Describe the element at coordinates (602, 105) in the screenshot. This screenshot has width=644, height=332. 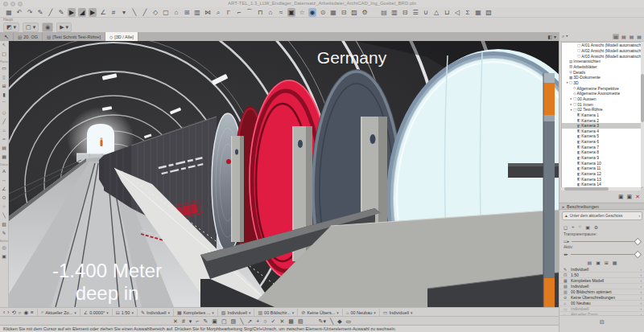
I see `navigator-item: ▸ ▢ 01 Innen` at that location.